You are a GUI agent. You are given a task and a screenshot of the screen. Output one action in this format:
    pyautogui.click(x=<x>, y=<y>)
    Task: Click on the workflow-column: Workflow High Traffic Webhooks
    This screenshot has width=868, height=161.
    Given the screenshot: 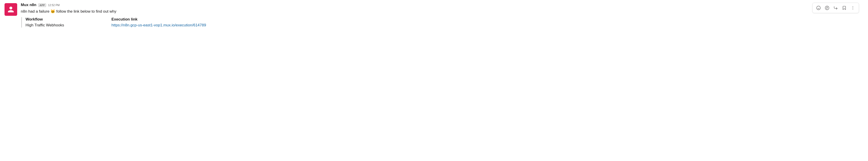 What is the action you would take?
    pyautogui.click(x=69, y=22)
    